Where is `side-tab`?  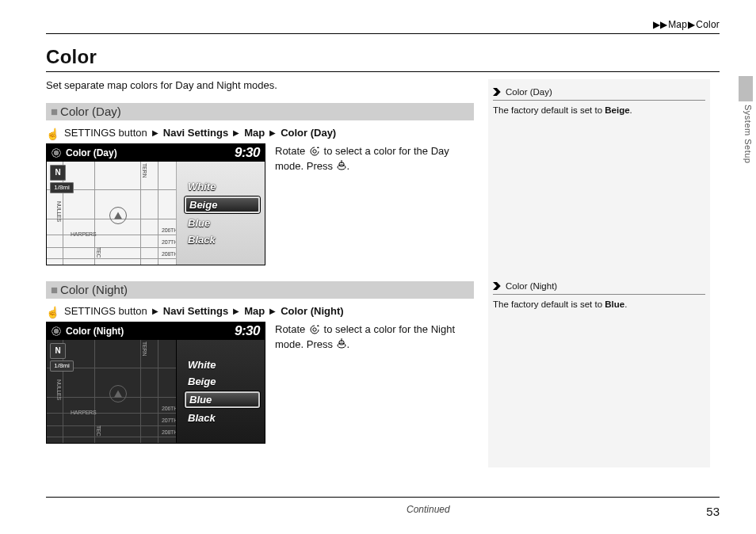 side-tab is located at coordinates (746, 89).